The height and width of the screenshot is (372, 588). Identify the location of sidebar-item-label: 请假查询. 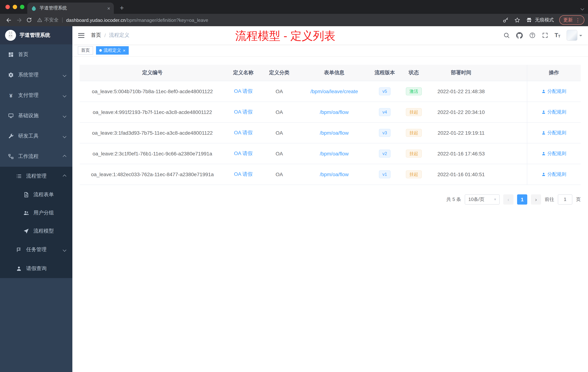
(36, 269).